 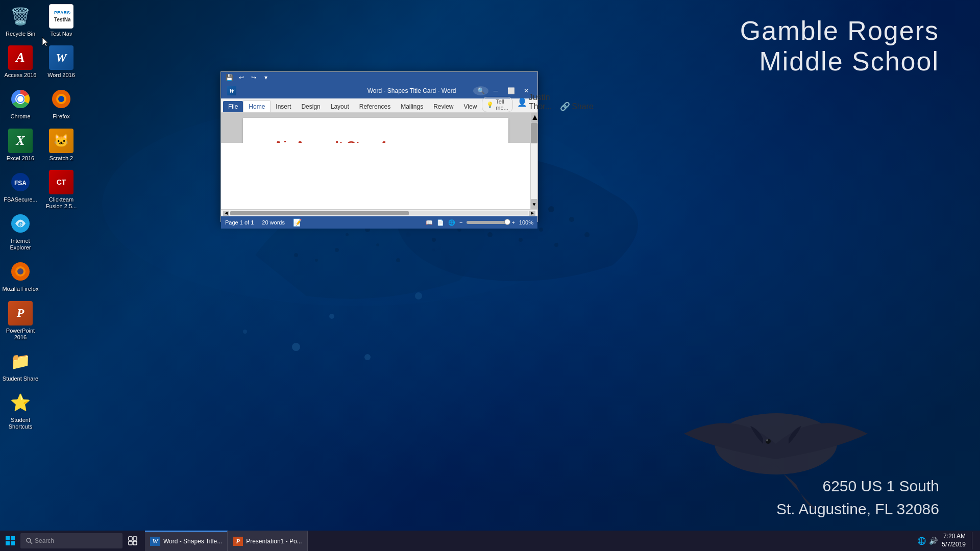 I want to click on word-search-btn: 🔍, so click(x=481, y=91).